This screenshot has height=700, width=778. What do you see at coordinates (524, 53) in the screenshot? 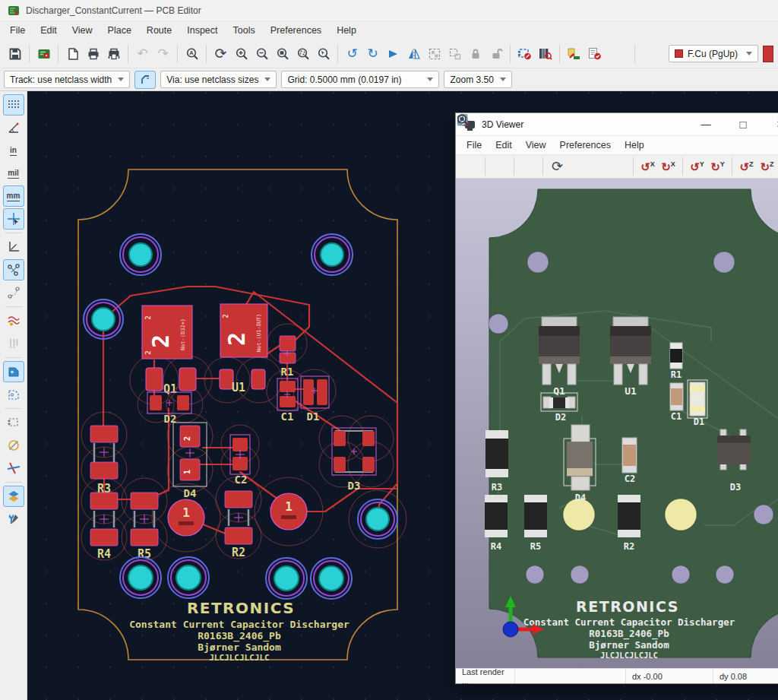
I see `footprint-editor-icon` at bounding box center [524, 53].